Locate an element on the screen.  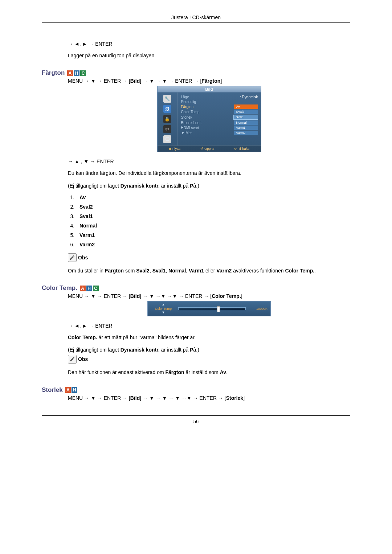
chevron-down-icon: ▼ is located at coordinates (163, 313).